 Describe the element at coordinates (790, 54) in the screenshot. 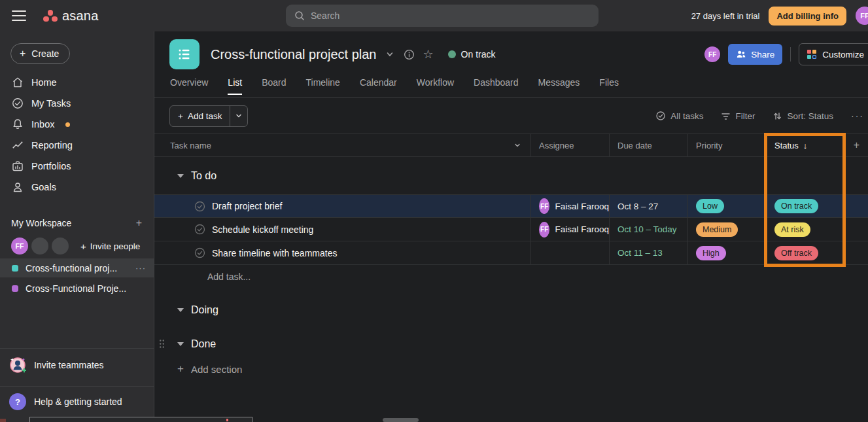

I see `divider` at that location.